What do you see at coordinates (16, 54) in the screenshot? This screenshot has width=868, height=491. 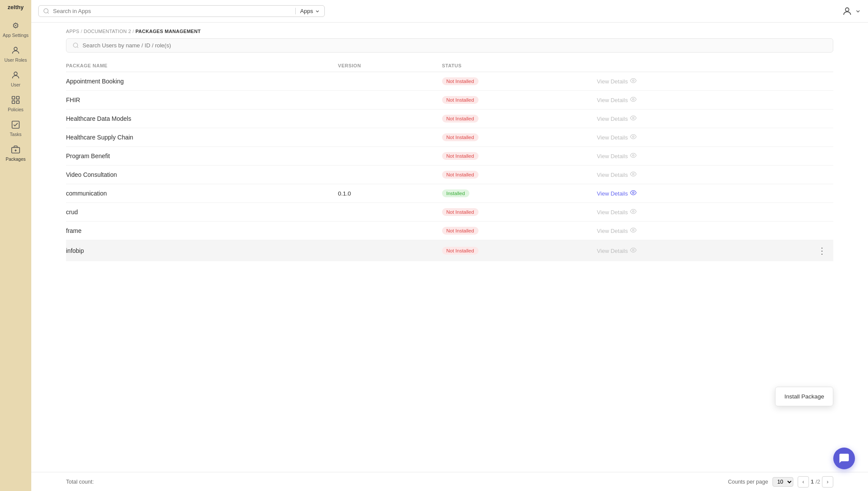 I see `sidebar-item-user-roles: User Roles` at bounding box center [16, 54].